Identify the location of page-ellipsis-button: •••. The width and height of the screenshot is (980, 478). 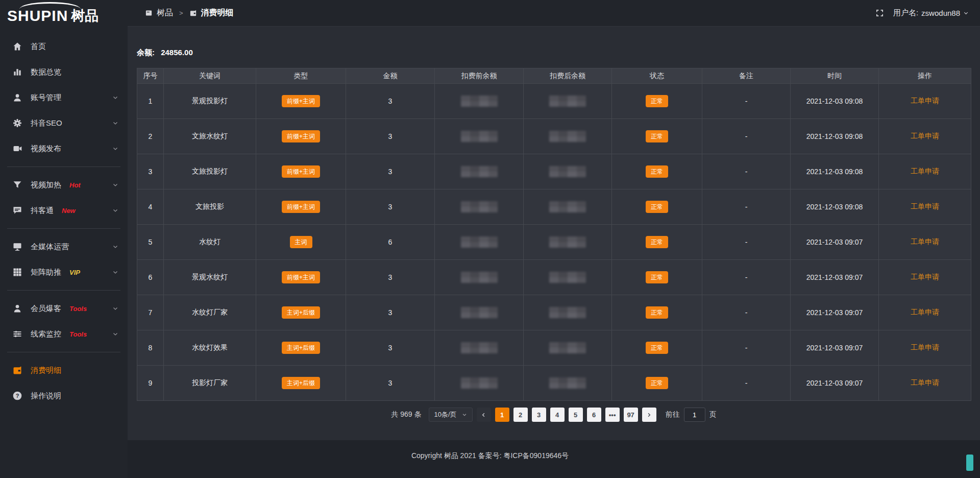
(612, 415).